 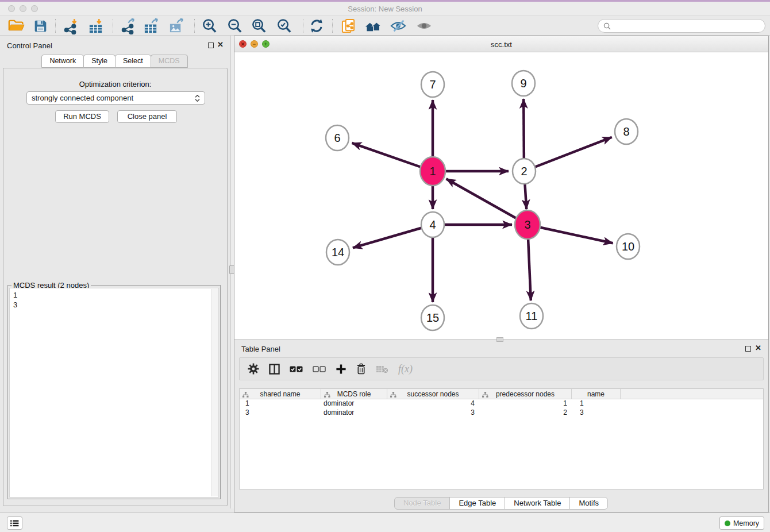 I want to click on column-header-label: shared name, so click(x=280, y=394).